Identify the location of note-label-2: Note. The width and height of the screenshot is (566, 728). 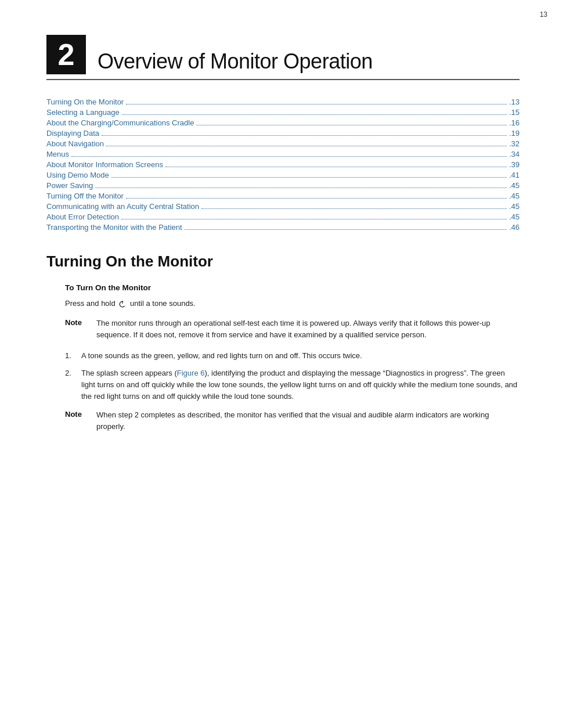
(78, 414).